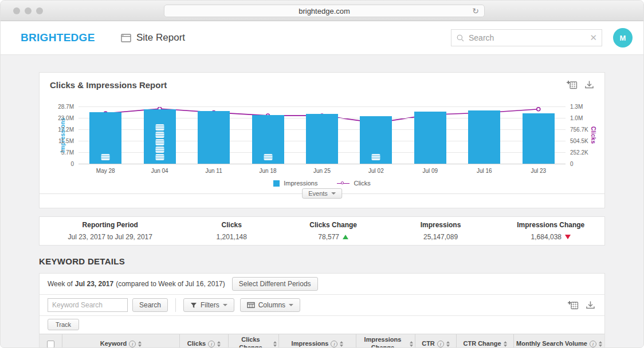  What do you see at coordinates (322, 325) in the screenshot?
I see `track-row: Track` at bounding box center [322, 325].